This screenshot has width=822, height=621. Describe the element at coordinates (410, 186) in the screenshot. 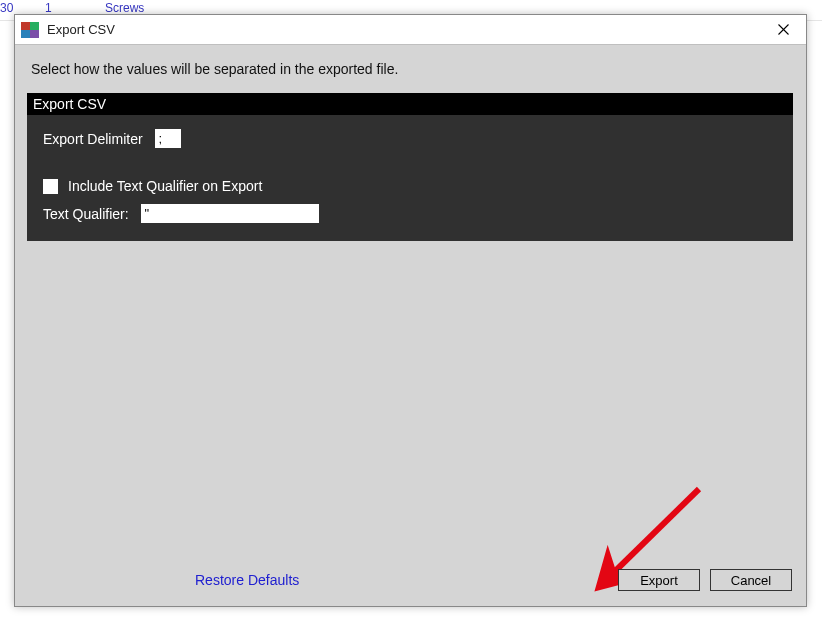

I see `row-include-qualifier: Include Text Qualifier on Export` at that location.